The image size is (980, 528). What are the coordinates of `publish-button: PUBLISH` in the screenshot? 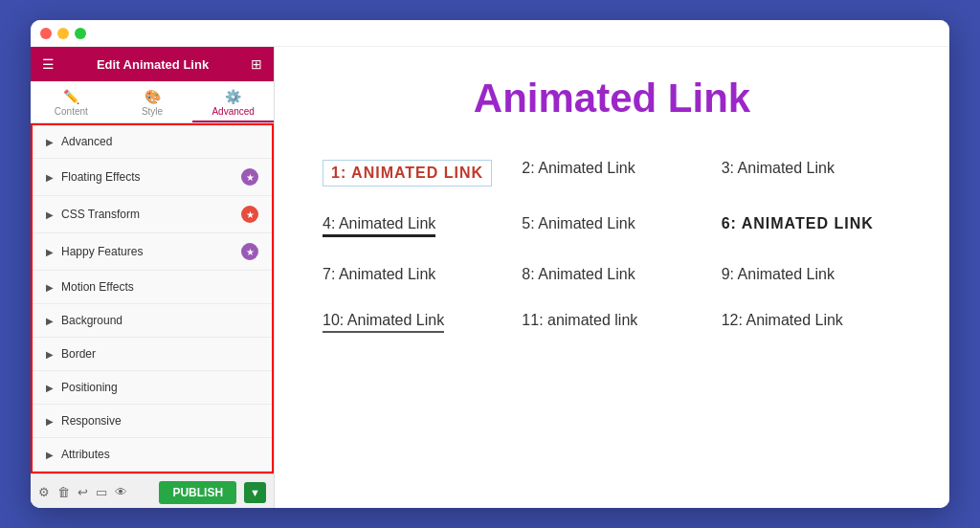 It's located at (197, 493).